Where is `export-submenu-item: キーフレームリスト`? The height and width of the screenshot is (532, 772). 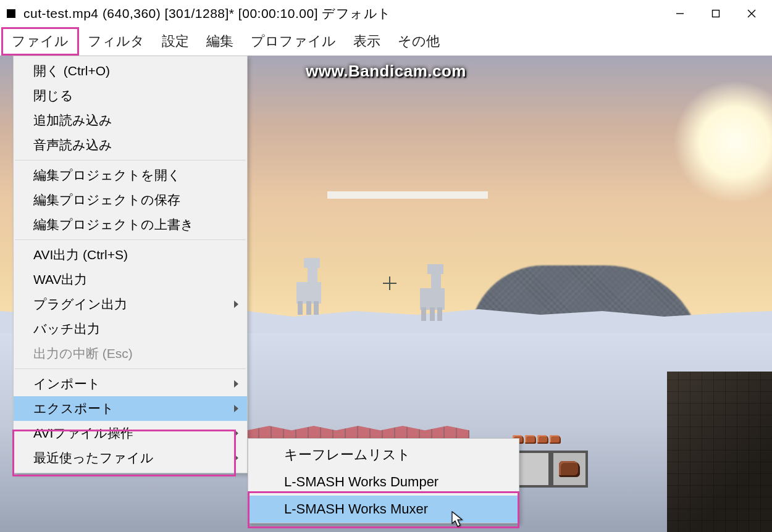 export-submenu-item: キーフレームリスト is located at coordinates (384, 455).